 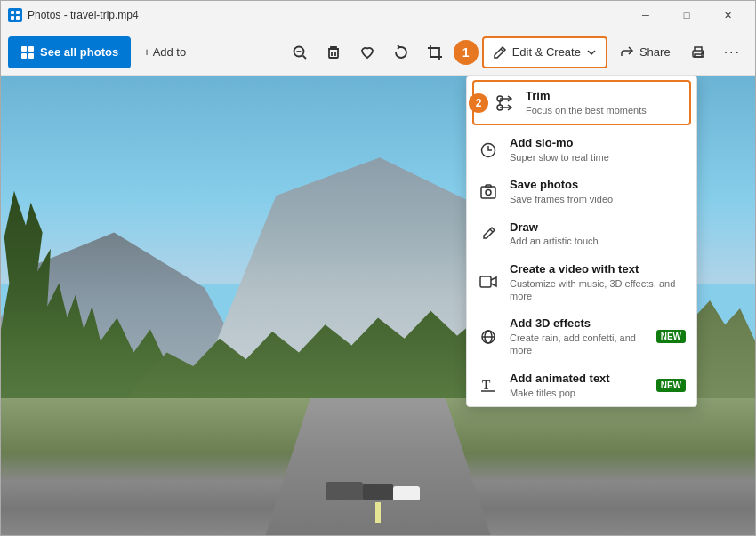 I want to click on trim-text: Trim Focus on the best moments, so click(x=602, y=103).